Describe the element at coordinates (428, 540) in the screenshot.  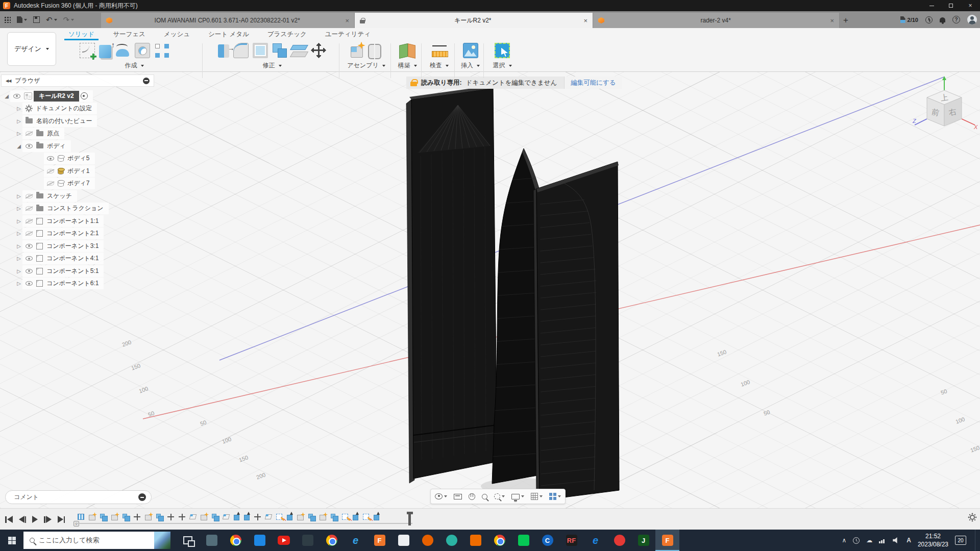
I see `firefox-taskbar-icon` at that location.